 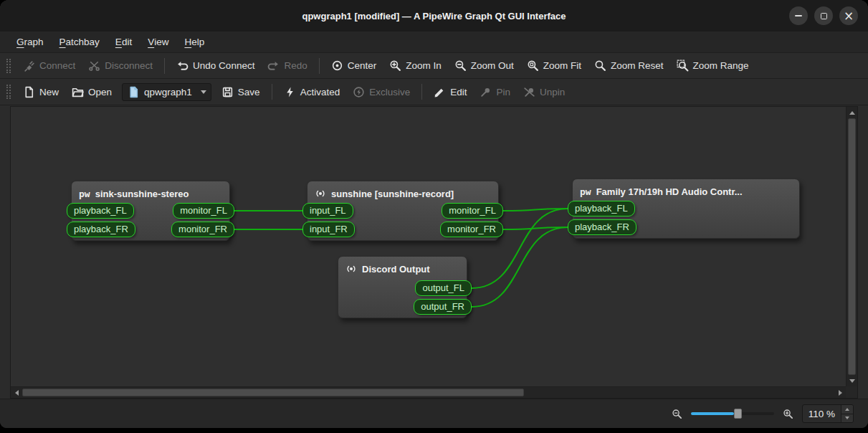 What do you see at coordinates (824, 16) in the screenshot?
I see `maximize-button` at bounding box center [824, 16].